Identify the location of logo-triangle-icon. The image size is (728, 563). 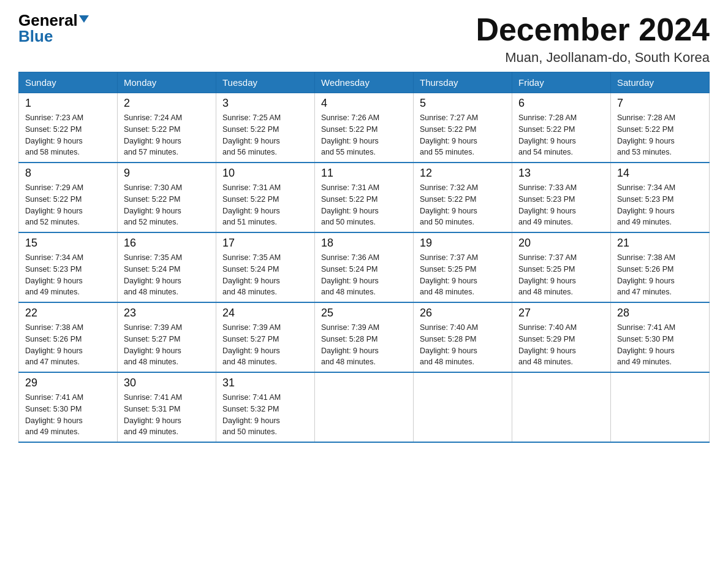
(84, 19).